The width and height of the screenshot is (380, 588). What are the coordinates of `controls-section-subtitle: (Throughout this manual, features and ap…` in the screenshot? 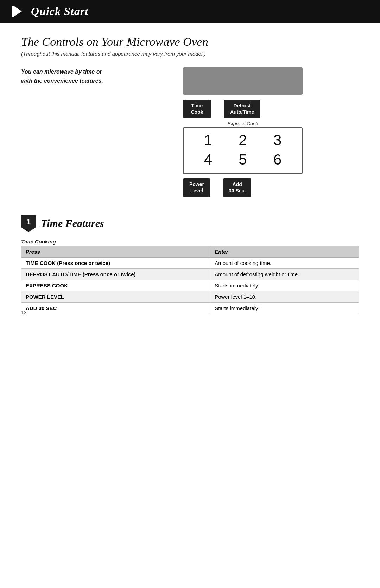 It's located at (190, 54).